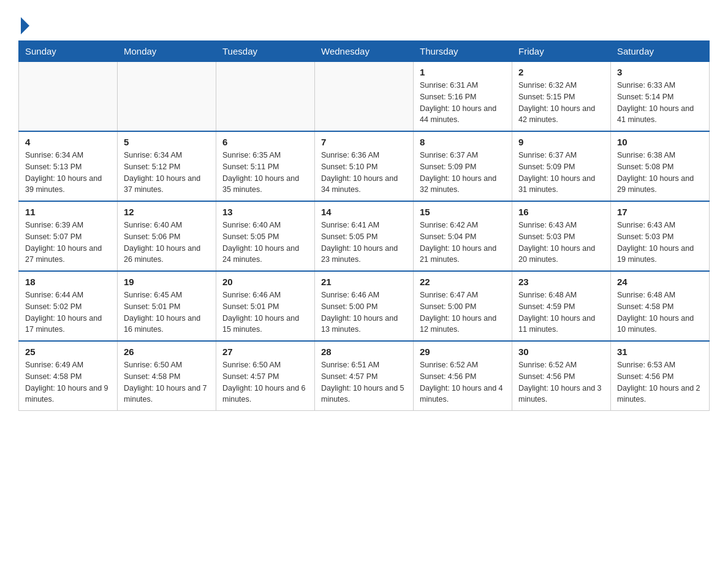 The image size is (728, 563). What do you see at coordinates (167, 173) in the screenshot?
I see `day-info: Sunrise: 6:34 AMSunset: 5:12 PMDaylight:…` at bounding box center [167, 173].